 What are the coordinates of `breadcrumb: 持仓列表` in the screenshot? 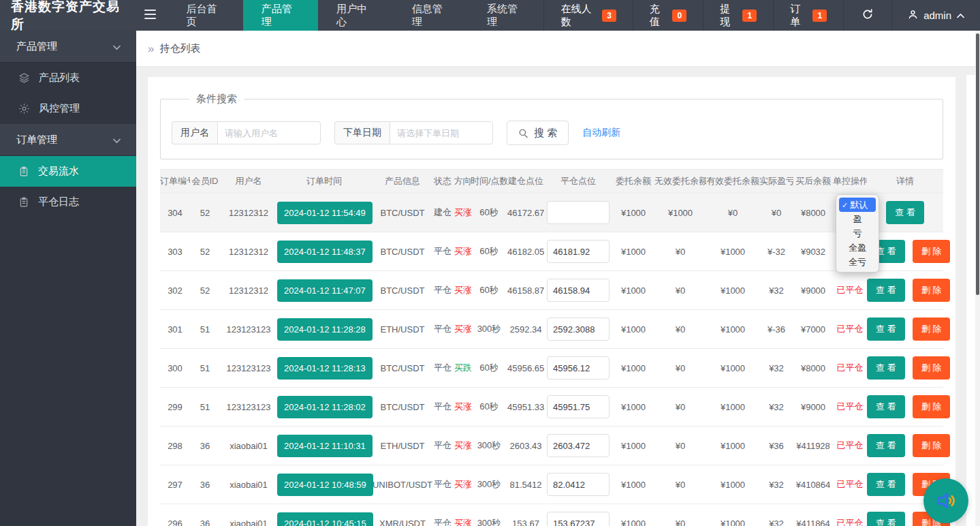 It's located at (180, 49).